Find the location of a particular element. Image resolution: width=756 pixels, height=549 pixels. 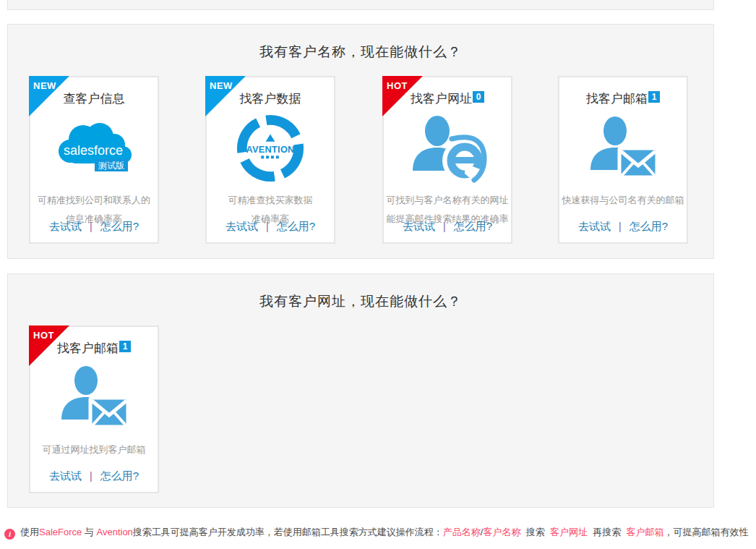

person-browser-icon is located at coordinates (447, 148).